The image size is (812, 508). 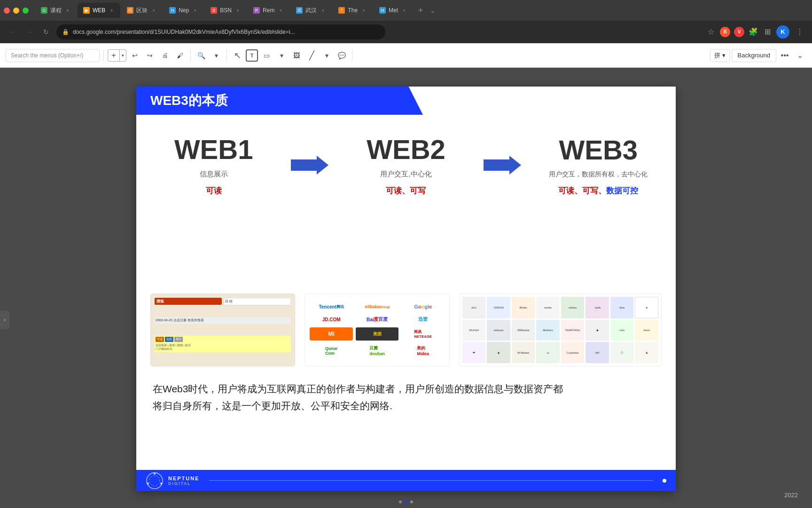 What do you see at coordinates (99, 10) in the screenshot?
I see `tab-web: ▶ WEB ×` at bounding box center [99, 10].